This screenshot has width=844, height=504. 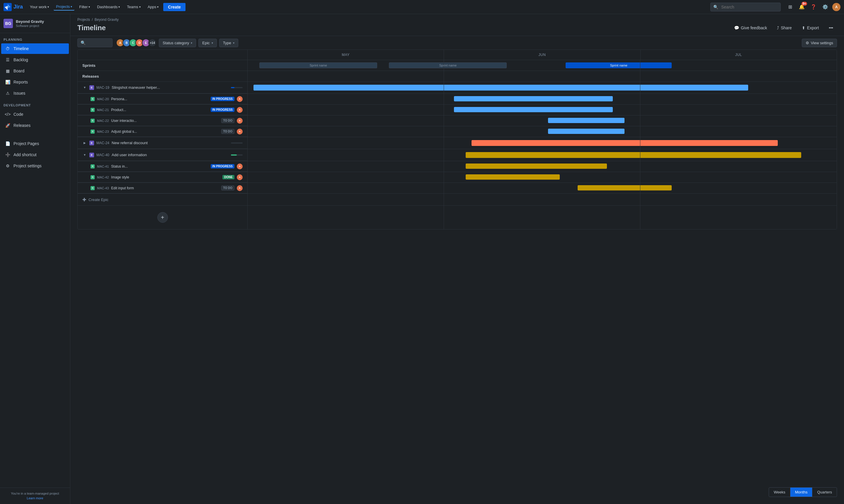 What do you see at coordinates (824, 492) in the screenshot?
I see `timescale-quarters-button: Quarters` at bounding box center [824, 492].